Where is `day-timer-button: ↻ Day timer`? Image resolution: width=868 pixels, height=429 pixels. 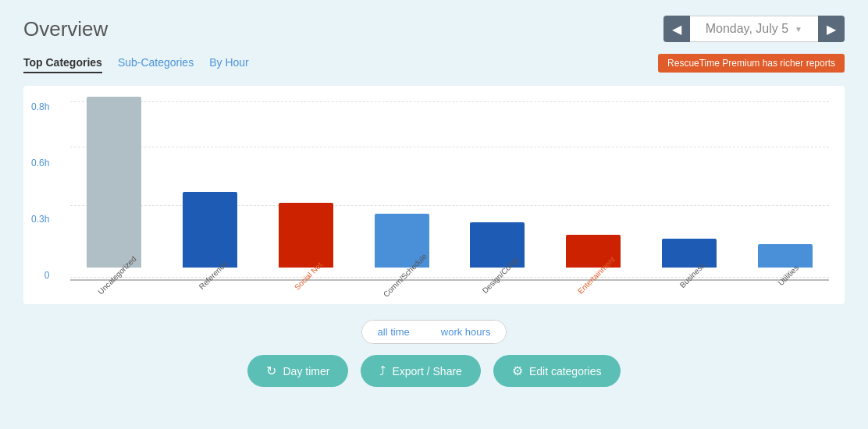 day-timer-button: ↻ Day timer is located at coordinates (298, 371).